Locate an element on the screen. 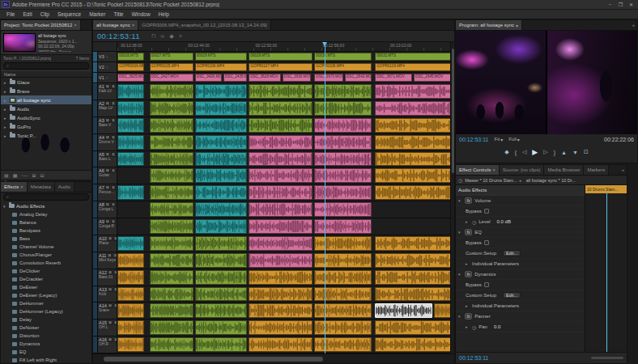 This screenshot has height=364, width=638. timeline-vertical-scrollbar is located at coordinates (452, 197).